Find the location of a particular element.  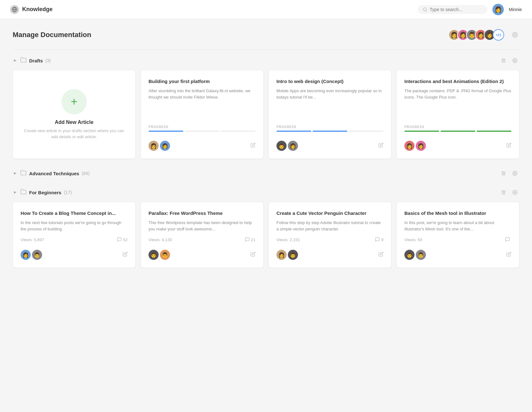

page-header-right: 👩 👩 👨 👩 👩 +21 is located at coordinates (484, 35).